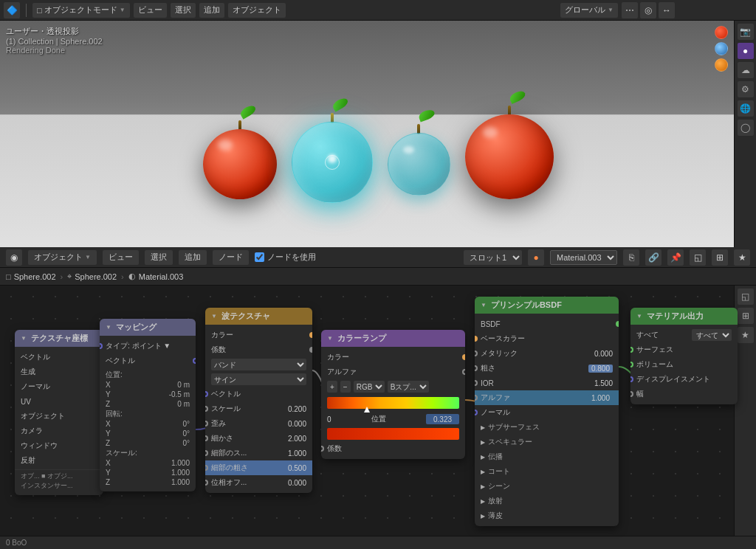 The height and width of the screenshot is (549, 756). Describe the element at coordinates (230, 258) in the screenshot. I see `node-node-btn: ノード` at that location.